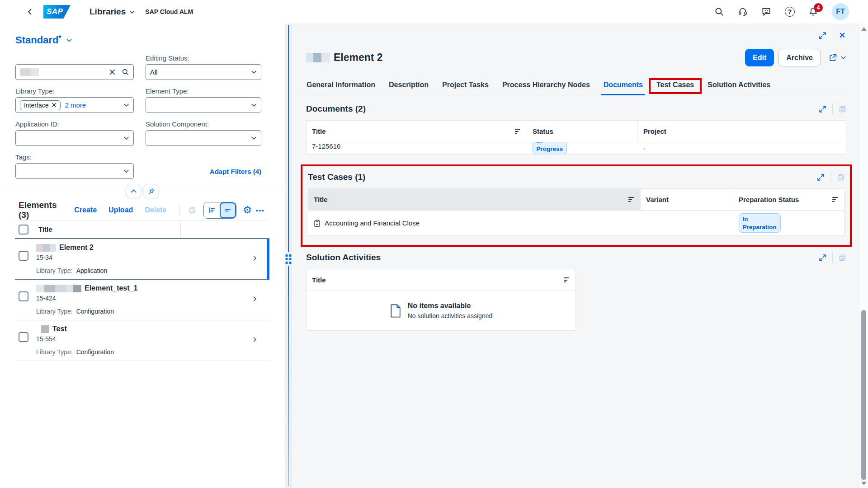 The height and width of the screenshot is (488, 868). Describe the element at coordinates (236, 172) in the screenshot. I see `adapt-filters-link: Adapt Filters (4)` at that location.